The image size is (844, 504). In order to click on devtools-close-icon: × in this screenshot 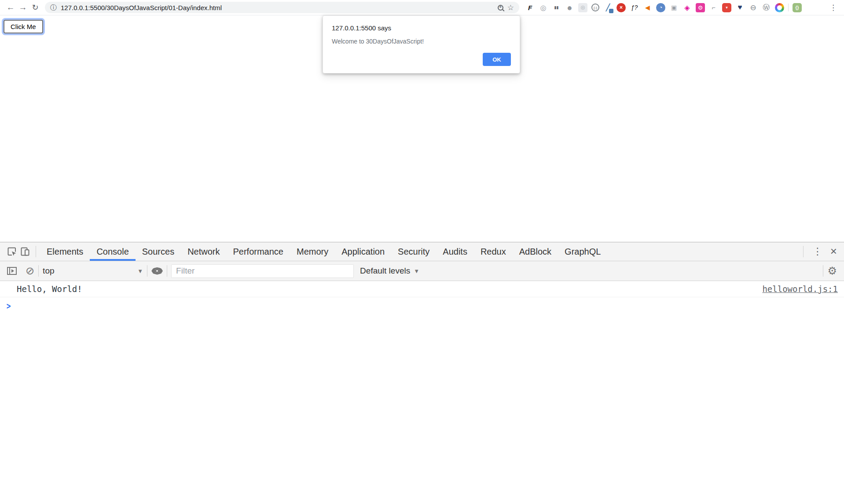, I will do `click(836, 252)`.